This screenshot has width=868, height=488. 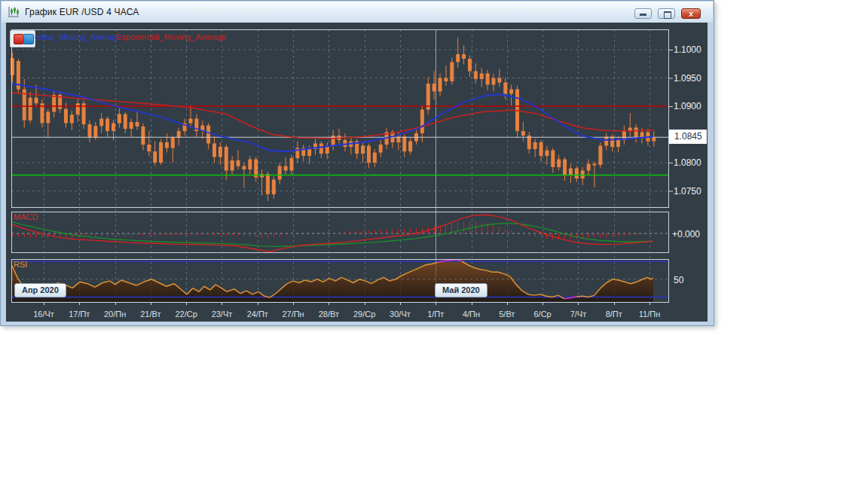 What do you see at coordinates (333, 116) in the screenshot?
I see `ema-red-line` at bounding box center [333, 116].